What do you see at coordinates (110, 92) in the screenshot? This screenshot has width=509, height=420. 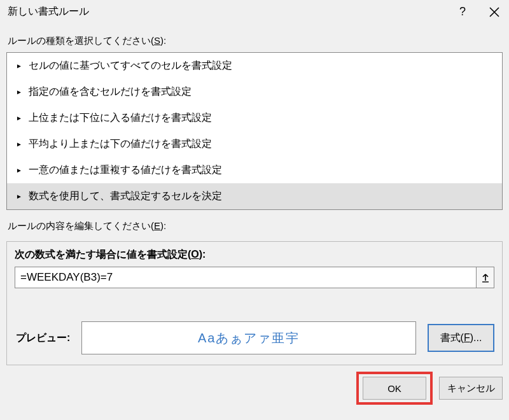 I see `rule-type-item-label: 指定の値を含むセルだけを書式設定` at bounding box center [110, 92].